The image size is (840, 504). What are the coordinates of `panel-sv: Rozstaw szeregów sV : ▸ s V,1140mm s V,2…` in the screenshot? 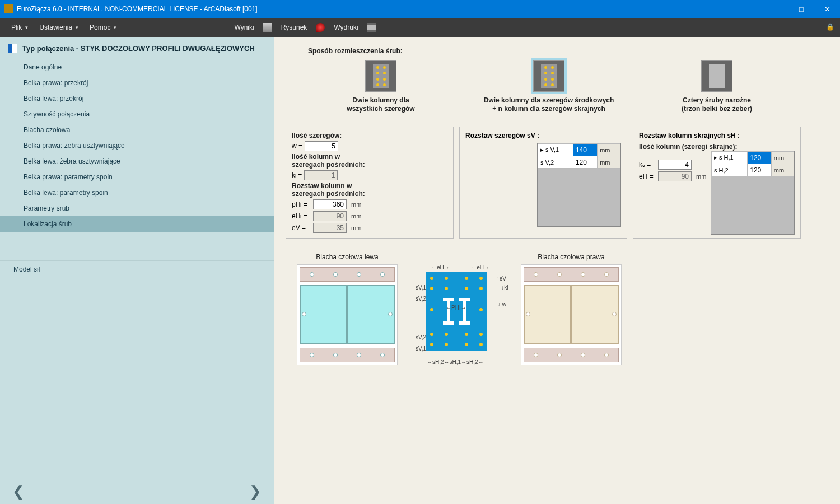 It's located at (543, 183).